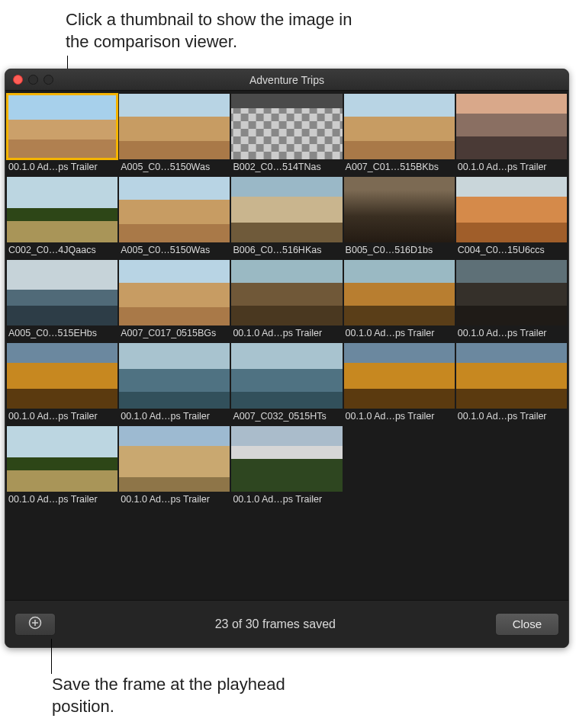 The image size is (576, 728). Describe the element at coordinates (35, 624) in the screenshot. I see `add-frame-button` at that location.